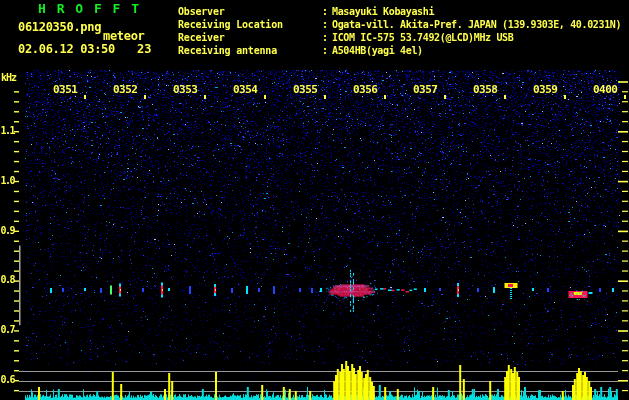  Describe the element at coordinates (422, 38) in the screenshot. I see `station-row-value: ICOM IC-575 53.7492(@LCD)MHz USB` at that location.